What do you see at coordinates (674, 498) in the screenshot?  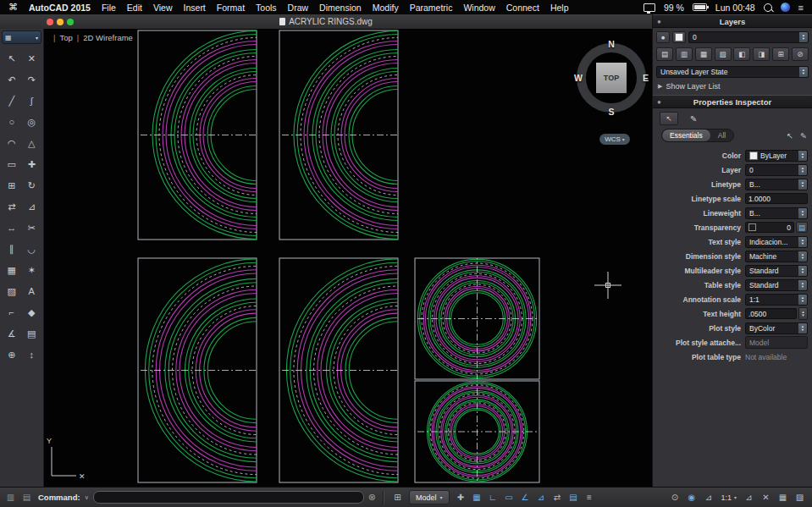 I see `object-isolate-icon: ⊙` at bounding box center [674, 498].